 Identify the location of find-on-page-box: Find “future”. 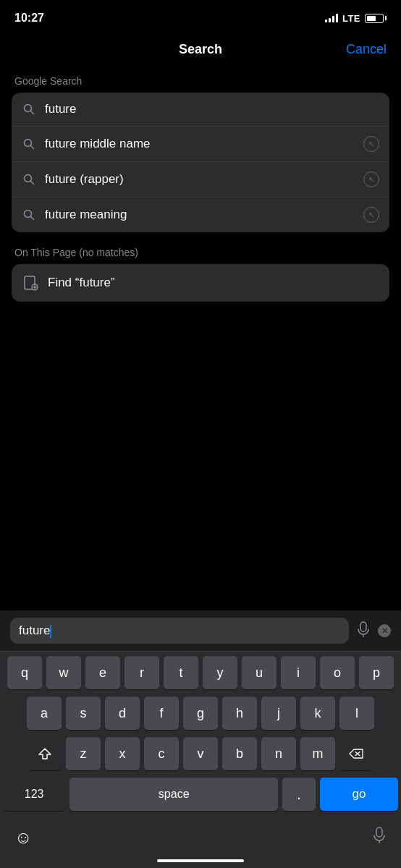
(200, 283).